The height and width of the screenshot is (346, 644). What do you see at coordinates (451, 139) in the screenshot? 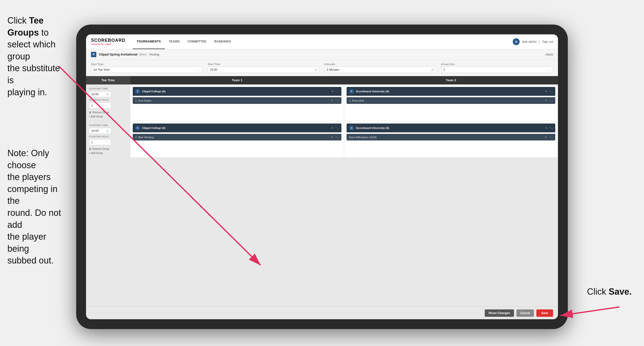
I see `group2-team2-cell: S Scoreboard University (A) ✕ ⌃⌄ Dave Bi…` at bounding box center [451, 139].